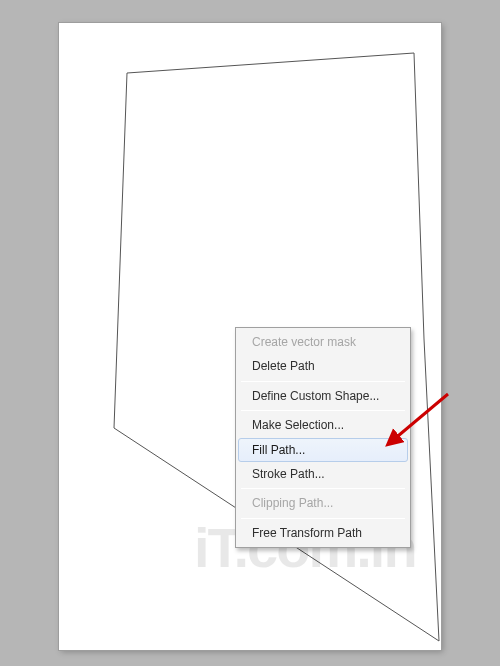  I want to click on menu-item-free-transform-path: Free Transform Path, so click(323, 533).